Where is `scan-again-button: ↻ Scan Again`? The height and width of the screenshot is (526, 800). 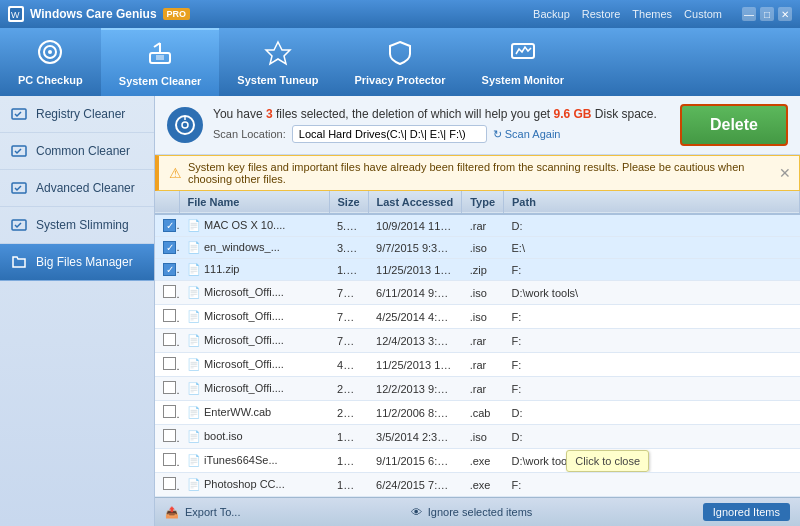 scan-again-button: ↻ Scan Again is located at coordinates (527, 134).